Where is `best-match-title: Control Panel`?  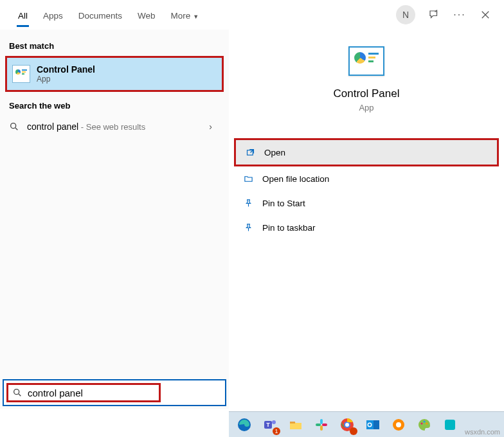 best-match-title: Control Panel is located at coordinates (66, 69).